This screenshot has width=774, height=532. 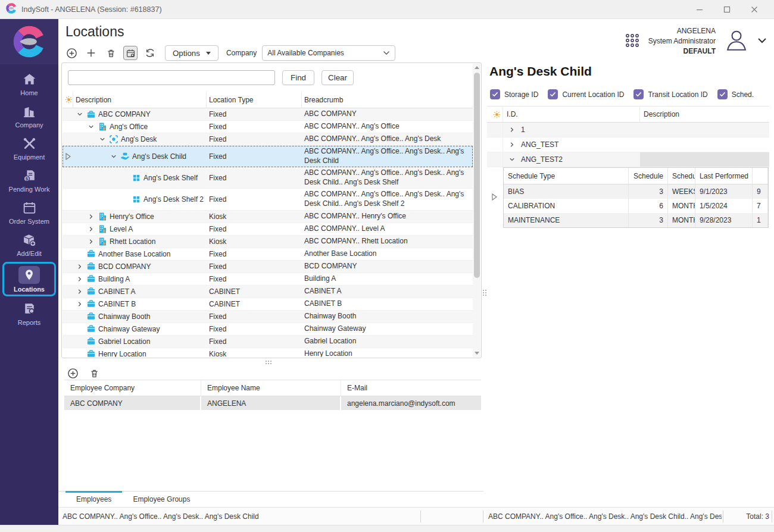 I want to click on schedule-column-header-schedu: Schedu, so click(x=682, y=176).